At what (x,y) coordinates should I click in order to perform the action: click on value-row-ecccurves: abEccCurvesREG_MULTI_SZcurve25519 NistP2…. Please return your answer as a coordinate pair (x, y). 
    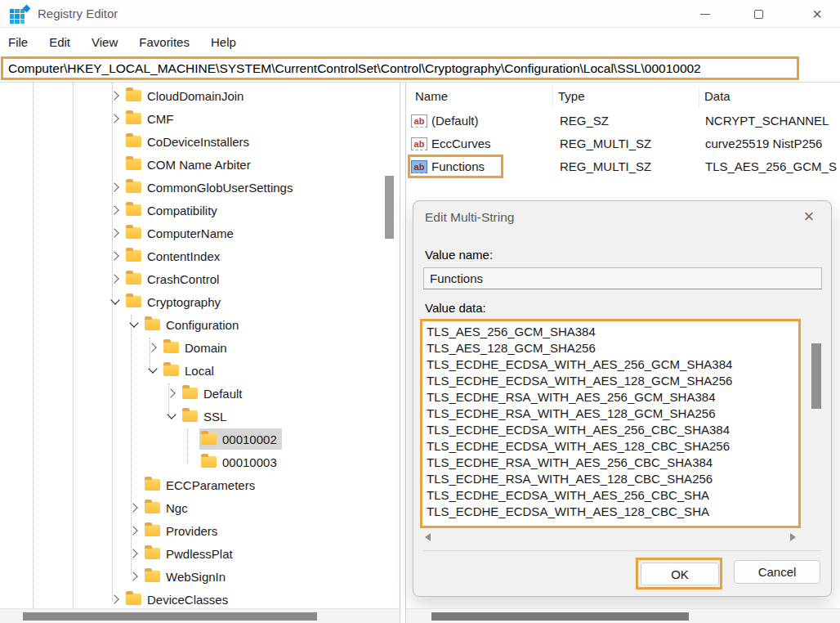
    Looking at the image, I should click on (623, 144).